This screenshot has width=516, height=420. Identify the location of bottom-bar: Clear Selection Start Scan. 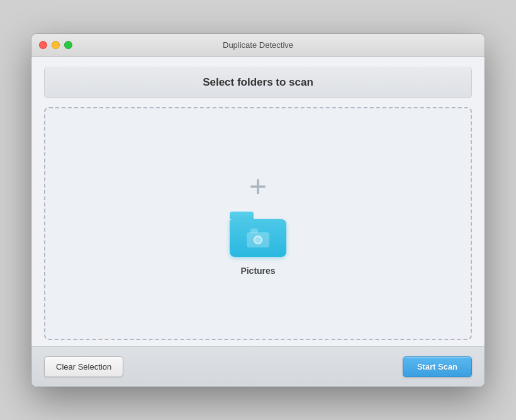
(258, 366).